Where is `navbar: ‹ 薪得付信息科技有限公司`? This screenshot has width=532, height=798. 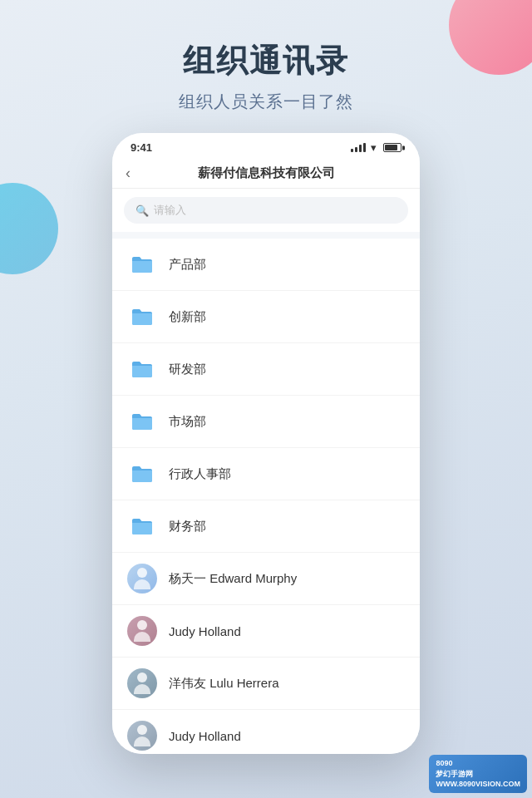 navbar: ‹ 薪得付信息科技有限公司 is located at coordinates (266, 174).